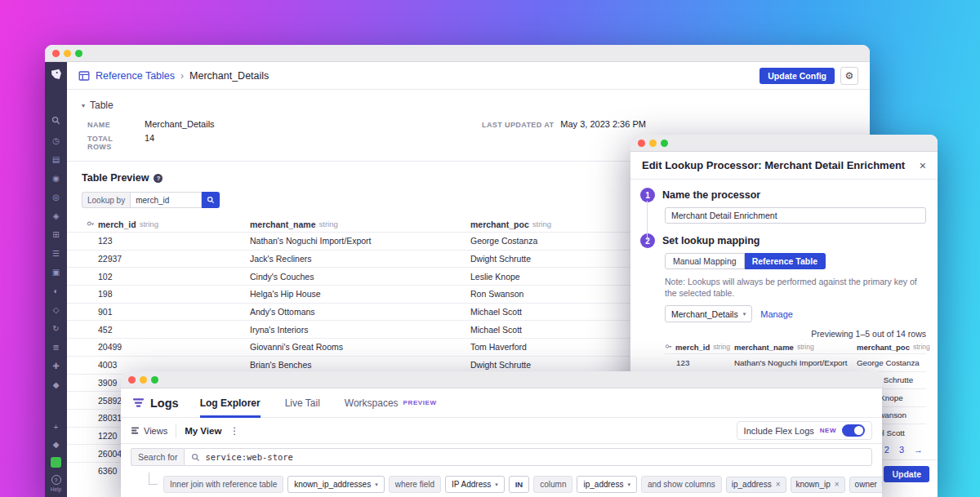 The image size is (980, 497). I want to click on help-tooltip-icon: ?, so click(158, 178).